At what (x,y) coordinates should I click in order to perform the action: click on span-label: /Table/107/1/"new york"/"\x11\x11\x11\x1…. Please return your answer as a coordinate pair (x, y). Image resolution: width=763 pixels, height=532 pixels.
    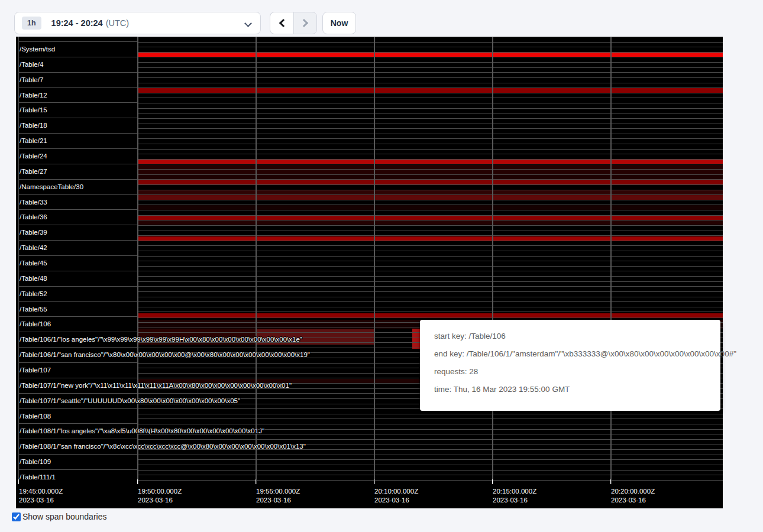
    Looking at the image, I should click on (156, 385).